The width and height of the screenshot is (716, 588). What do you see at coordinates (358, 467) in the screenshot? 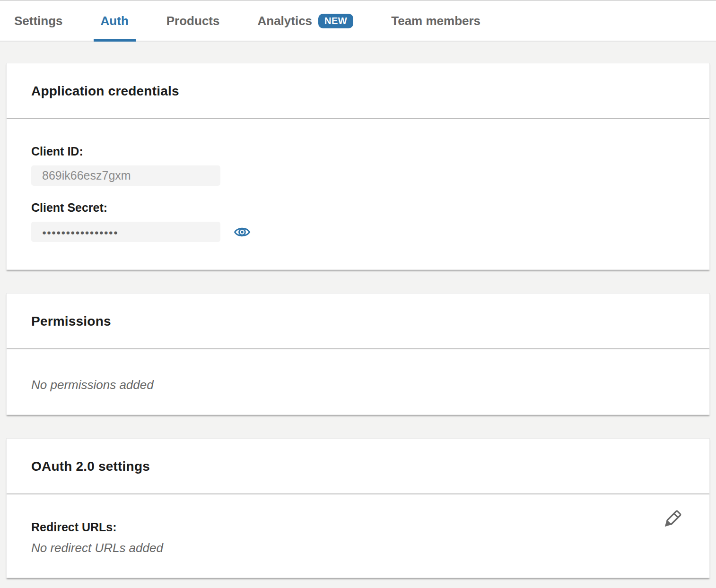
I see `oauth-settings-header: OAuth 2.0 settings` at bounding box center [358, 467].